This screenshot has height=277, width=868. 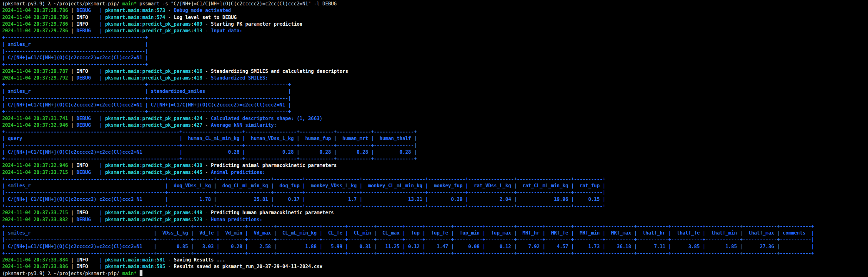 I want to click on log-message: Debug mode activated, so click(x=203, y=10).